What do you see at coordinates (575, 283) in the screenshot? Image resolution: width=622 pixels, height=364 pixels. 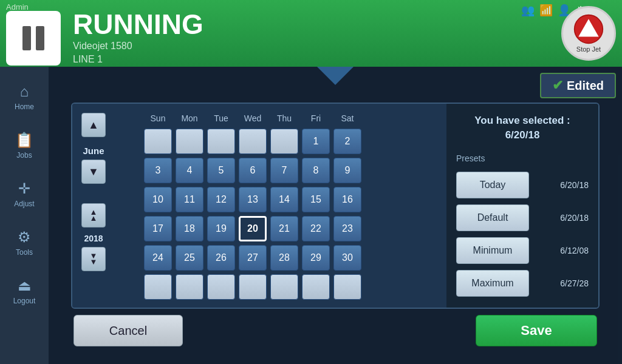 I see `preset-maximum-date: 6/27/28` at bounding box center [575, 283].